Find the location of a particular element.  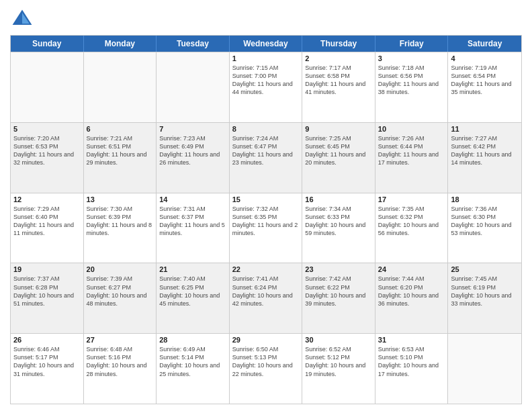

day-number: 31 is located at coordinates (412, 340).